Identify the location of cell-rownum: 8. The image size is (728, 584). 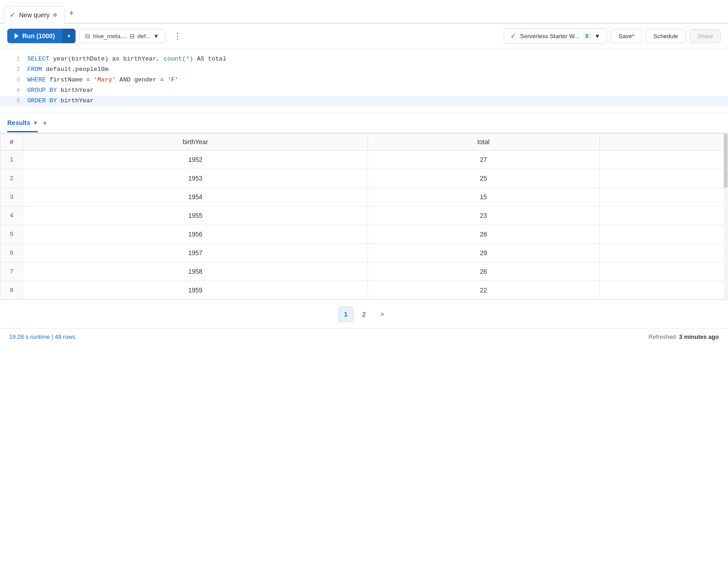
(12, 290).